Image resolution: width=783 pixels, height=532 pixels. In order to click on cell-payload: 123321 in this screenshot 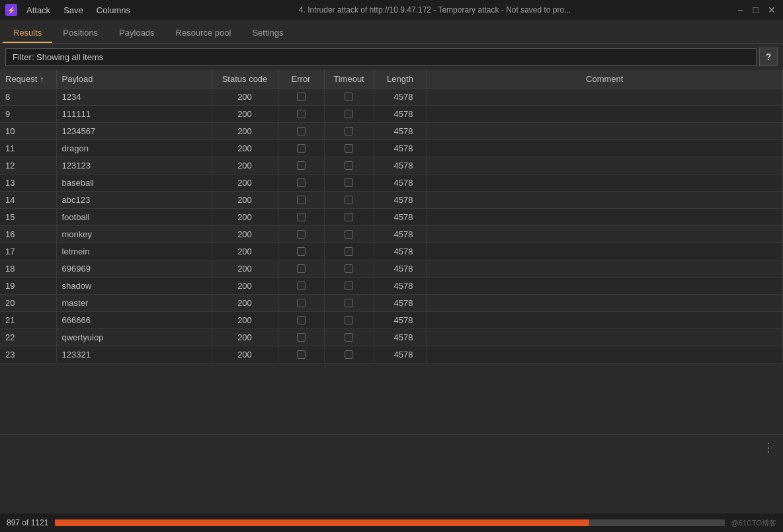, I will do `click(134, 355)`.